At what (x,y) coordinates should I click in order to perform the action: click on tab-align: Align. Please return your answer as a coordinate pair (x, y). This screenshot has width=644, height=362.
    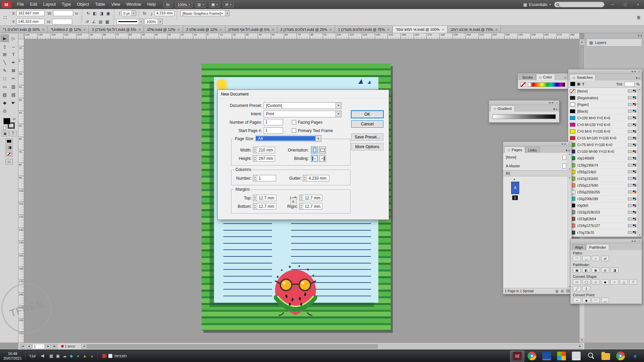
    Looking at the image, I should click on (579, 247).